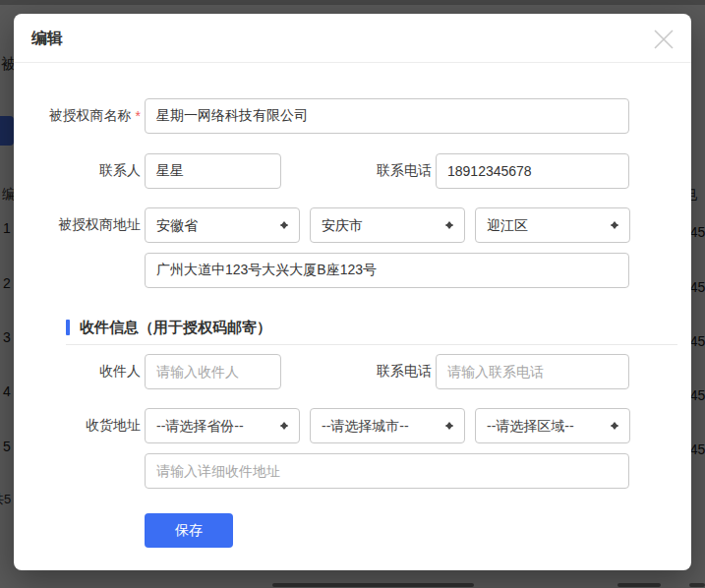  I want to click on shipping-address-label: 收货地址, so click(77, 426).